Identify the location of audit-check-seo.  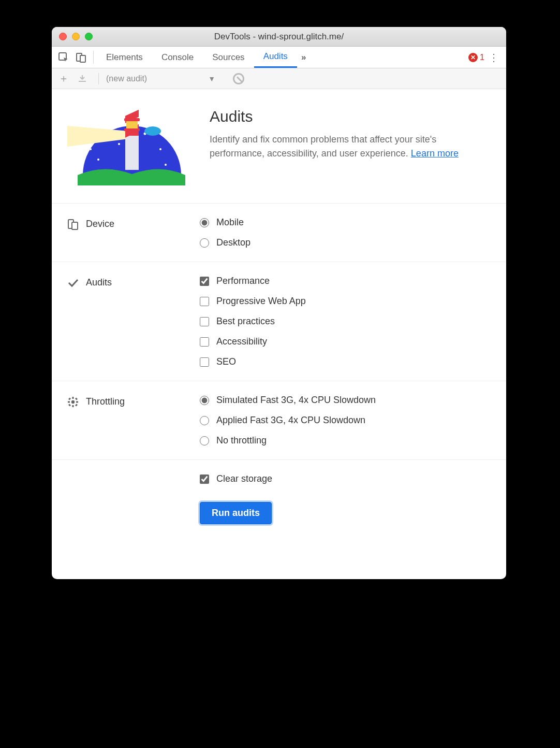
(204, 362).